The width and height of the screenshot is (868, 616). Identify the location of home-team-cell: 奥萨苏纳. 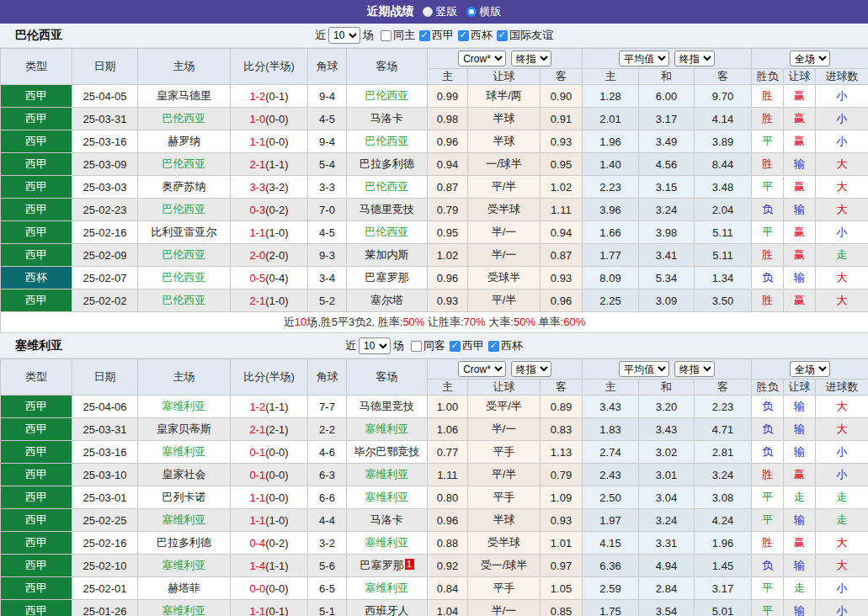
(184, 187).